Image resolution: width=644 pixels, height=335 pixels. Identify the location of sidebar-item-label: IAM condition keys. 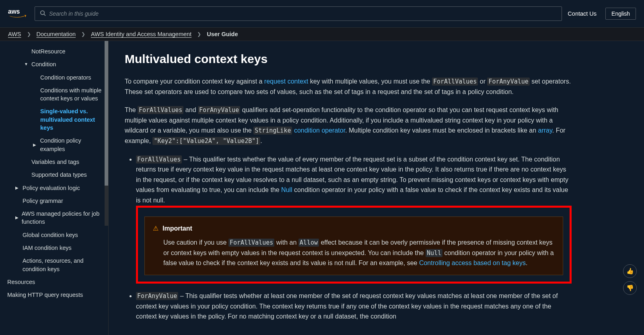
(47, 248).